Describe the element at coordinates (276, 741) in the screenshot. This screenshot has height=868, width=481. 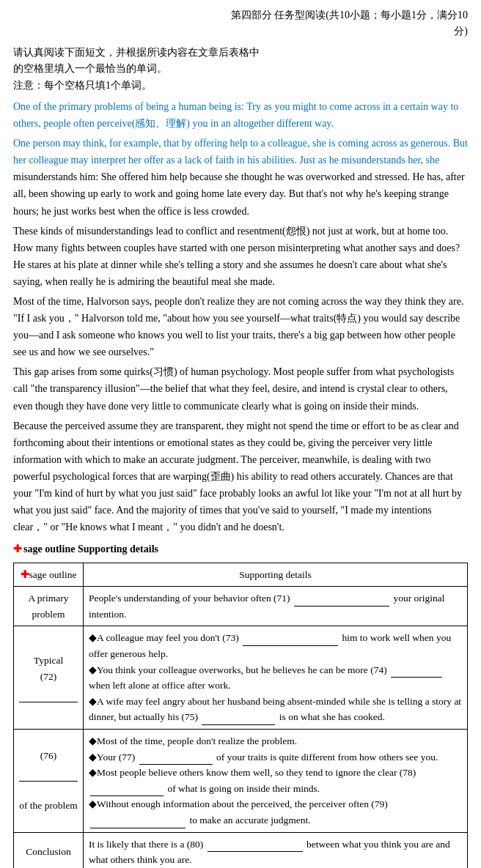
I see `bullet-3-1: ◆Most of the time, people don't realize …` at that location.